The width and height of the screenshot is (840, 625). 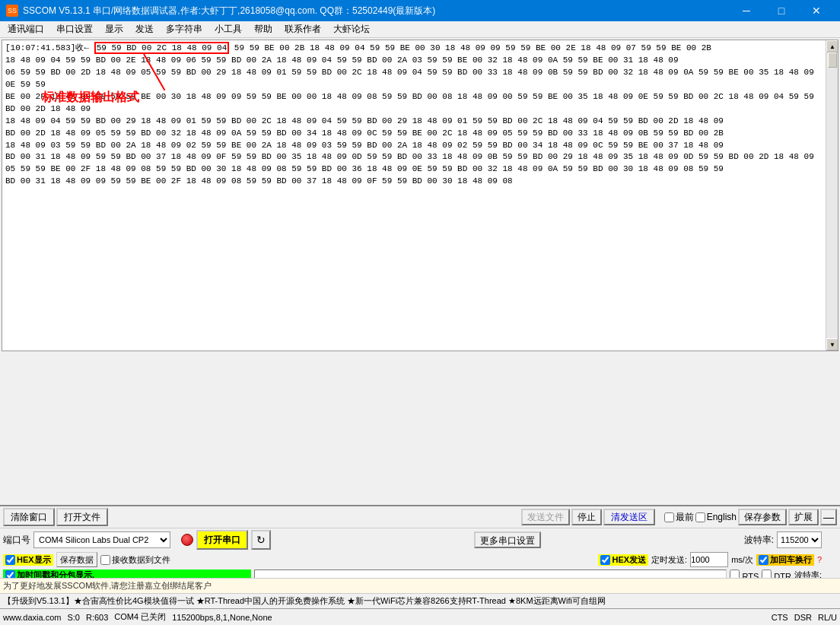 What do you see at coordinates (803, 517) in the screenshot?
I see `expand-button: 扩展` at bounding box center [803, 517].